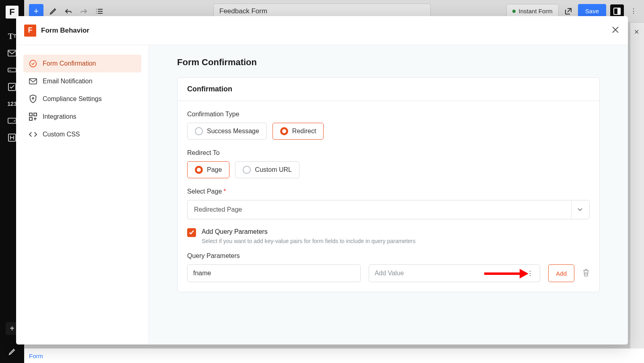  I want to click on radio-redirect: Redirect, so click(298, 131).